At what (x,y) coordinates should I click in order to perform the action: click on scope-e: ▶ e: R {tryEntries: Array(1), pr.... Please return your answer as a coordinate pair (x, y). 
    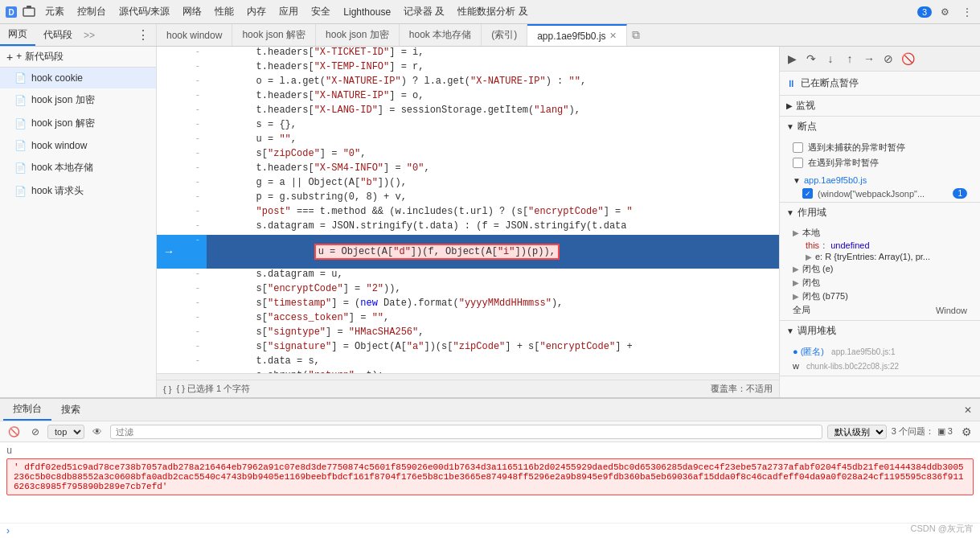
    Looking at the image, I should click on (886, 257).